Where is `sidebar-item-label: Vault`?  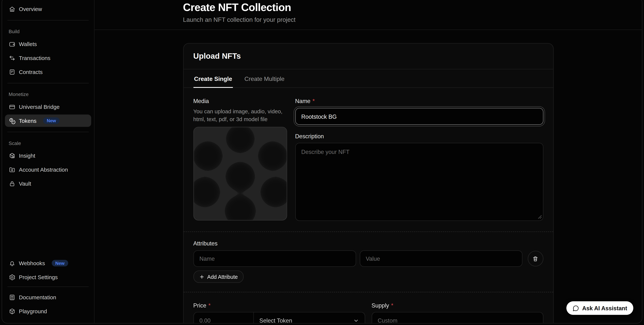 sidebar-item-label: Vault is located at coordinates (25, 183).